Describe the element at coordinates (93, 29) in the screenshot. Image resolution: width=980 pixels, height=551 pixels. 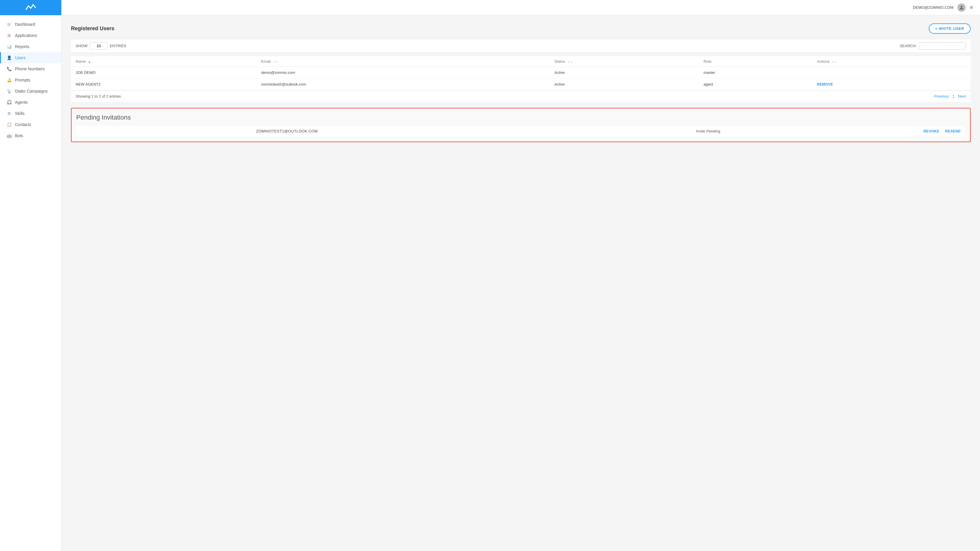
I see `page-title: Registered Users` at that location.